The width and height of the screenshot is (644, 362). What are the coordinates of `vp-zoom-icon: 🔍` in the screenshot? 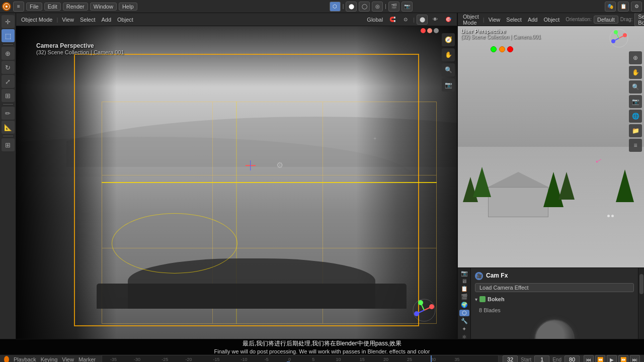 It's located at (448, 70).